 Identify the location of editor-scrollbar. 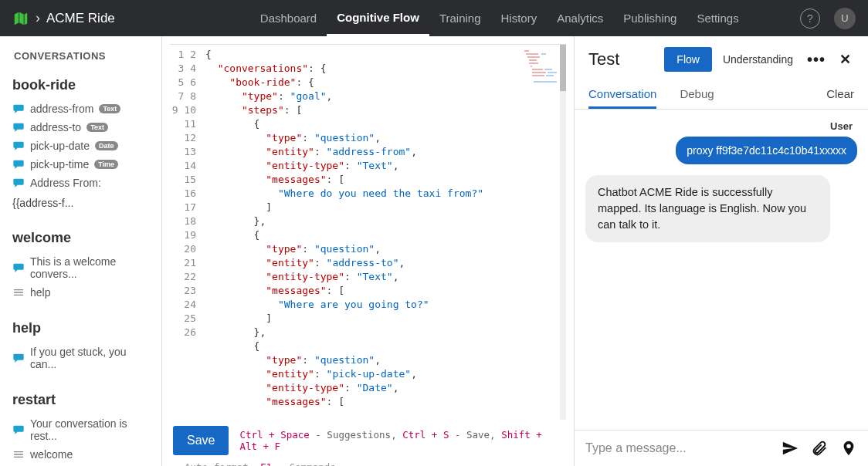
(563, 232).